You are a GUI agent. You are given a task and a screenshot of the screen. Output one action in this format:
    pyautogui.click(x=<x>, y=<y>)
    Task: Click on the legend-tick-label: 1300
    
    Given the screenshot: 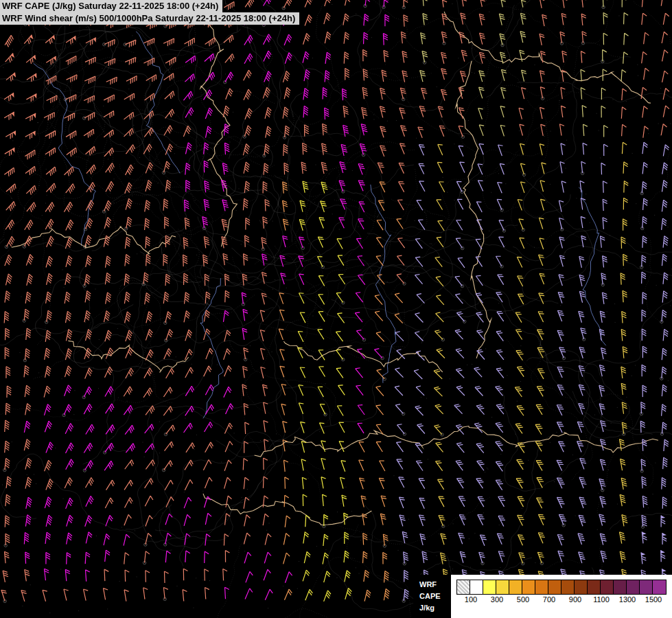 What is the action you would take?
    pyautogui.click(x=627, y=599)
    